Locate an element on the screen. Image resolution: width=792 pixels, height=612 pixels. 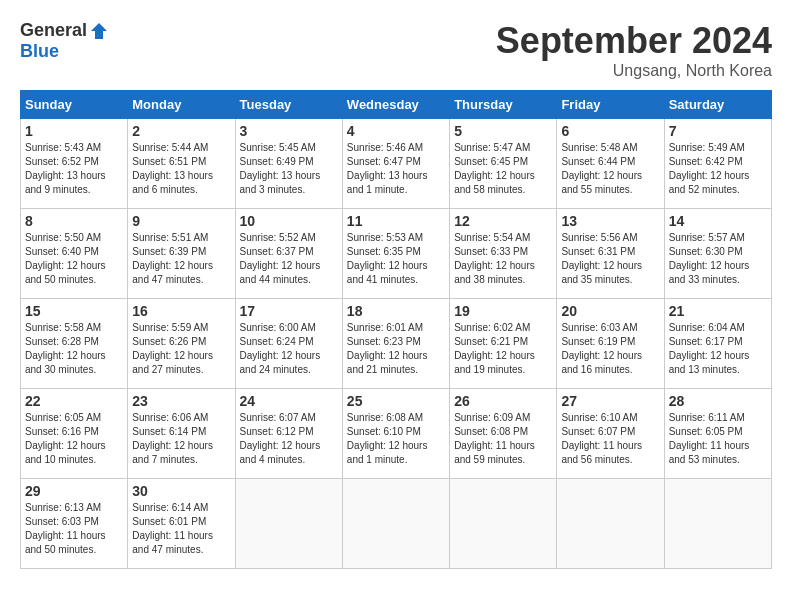
day-info: Sunrise: 5:49 AM Sunset: 6:42 PM Dayligh… is located at coordinates (718, 169).